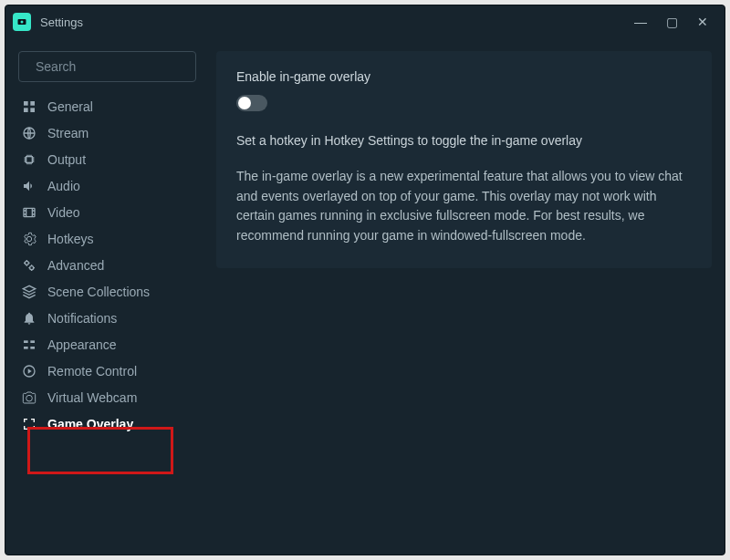  Describe the element at coordinates (641, 22) in the screenshot. I see `minimize-button: —` at that location.